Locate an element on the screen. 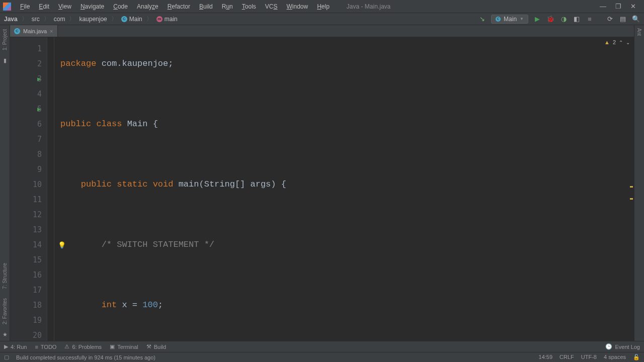 The width and height of the screenshot is (644, 362). close-icon: ✕ is located at coordinates (633, 6).